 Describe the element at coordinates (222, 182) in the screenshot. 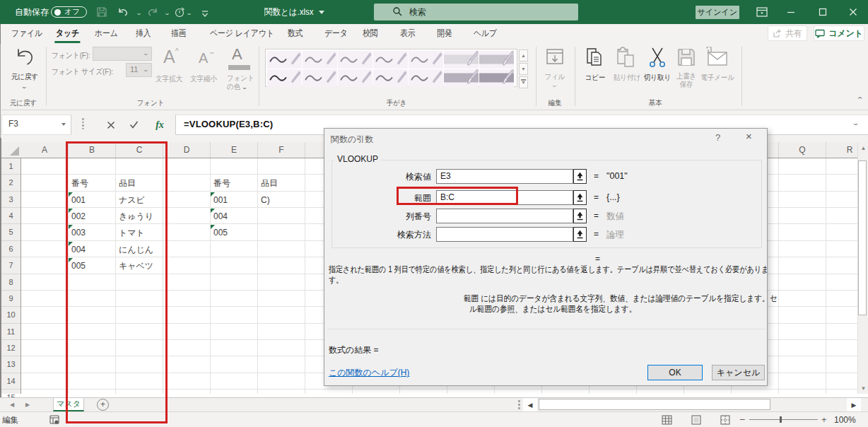

I see `cell-E2: 番号` at that location.